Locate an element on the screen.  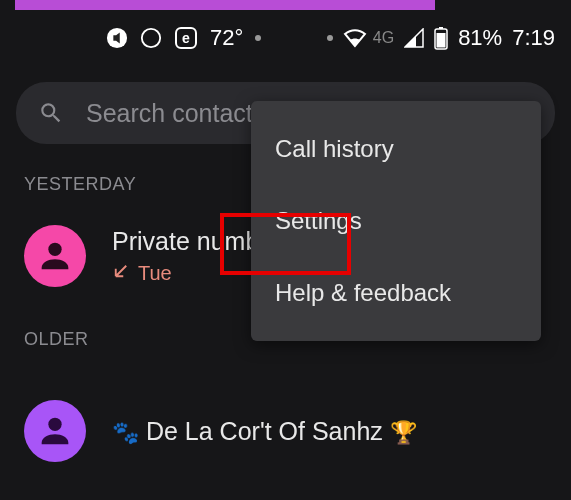
search-icon is located at coordinates (51, 113).